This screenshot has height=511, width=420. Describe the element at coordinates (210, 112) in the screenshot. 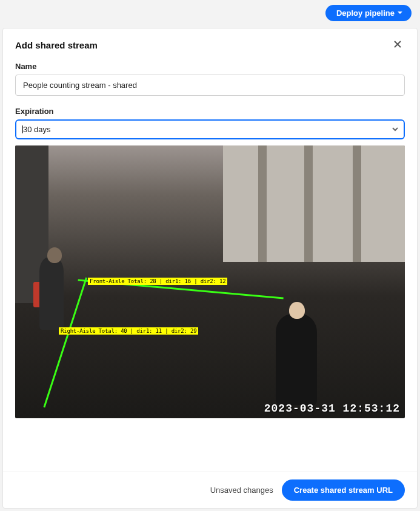

I see `expiration-label: Expiration` at that location.